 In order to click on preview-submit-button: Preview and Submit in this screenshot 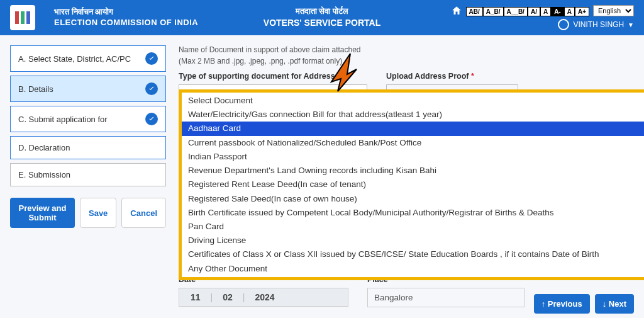, I will do `click(43, 213)`.